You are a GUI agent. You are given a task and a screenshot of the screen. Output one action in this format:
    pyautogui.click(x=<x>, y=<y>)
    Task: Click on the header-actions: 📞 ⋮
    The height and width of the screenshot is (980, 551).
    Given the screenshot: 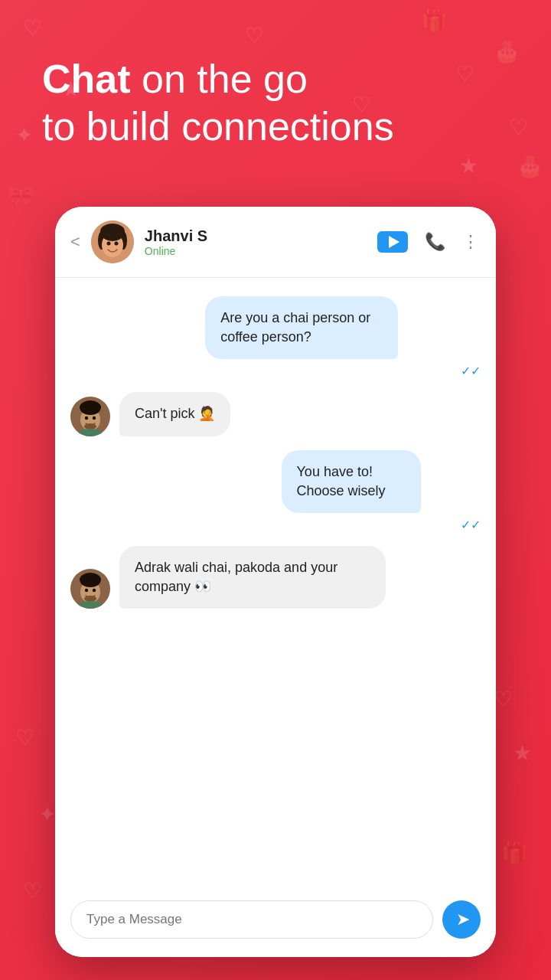 What is the action you would take?
    pyautogui.click(x=429, y=242)
    